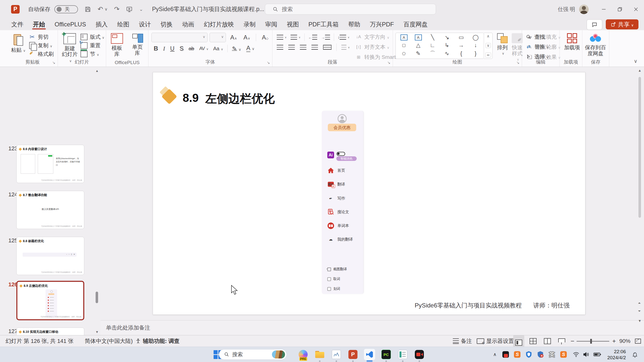 The image size is (644, 362). I want to click on zoom-slider, so click(593, 341).